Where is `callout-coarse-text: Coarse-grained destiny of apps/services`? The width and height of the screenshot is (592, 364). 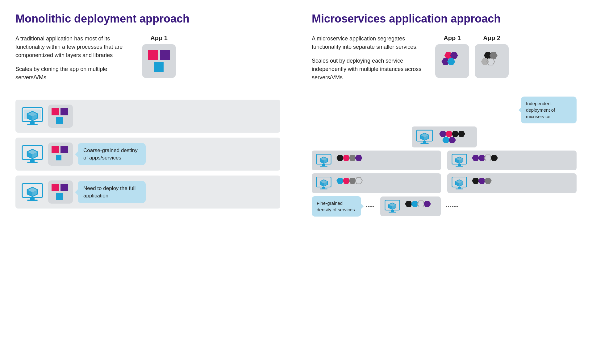
callout-coarse-text: Coarse-grained destiny of apps/services is located at coordinates (110, 154).